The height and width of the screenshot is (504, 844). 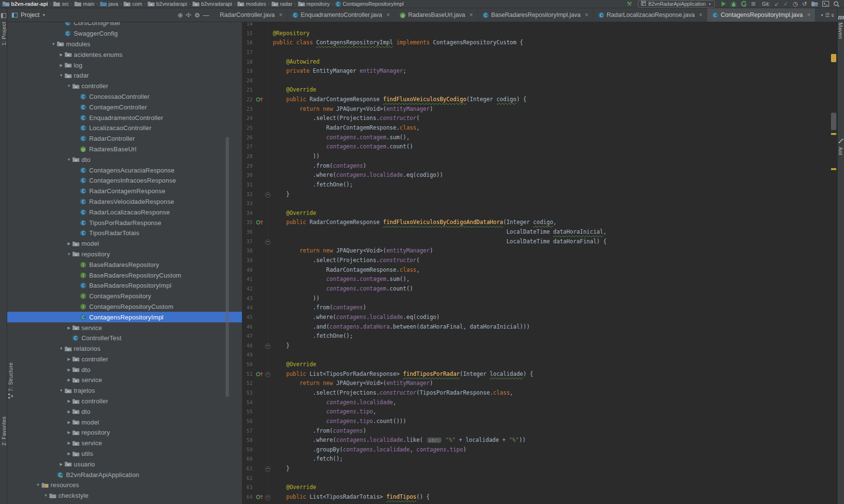 I want to click on tree-item-enquadramentocontroller: ▶CEnquadramentoController, so click(x=124, y=118).